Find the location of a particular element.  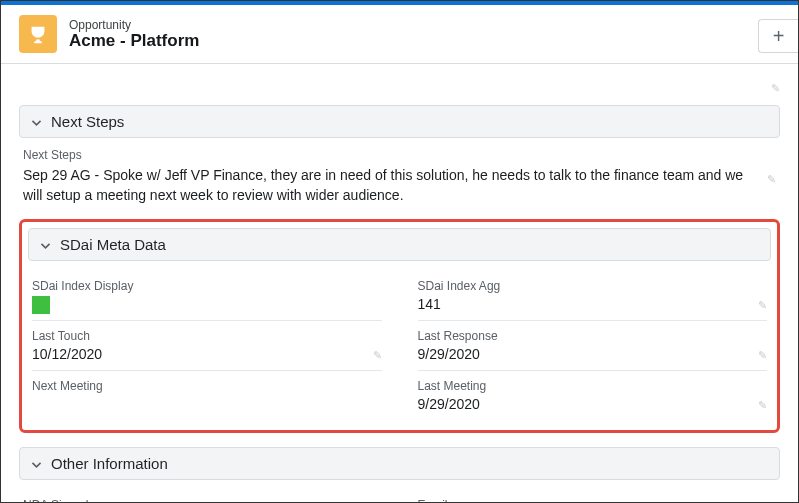

field-last-touch: Last Touch 10/12/2020 ✎ is located at coordinates (207, 346).